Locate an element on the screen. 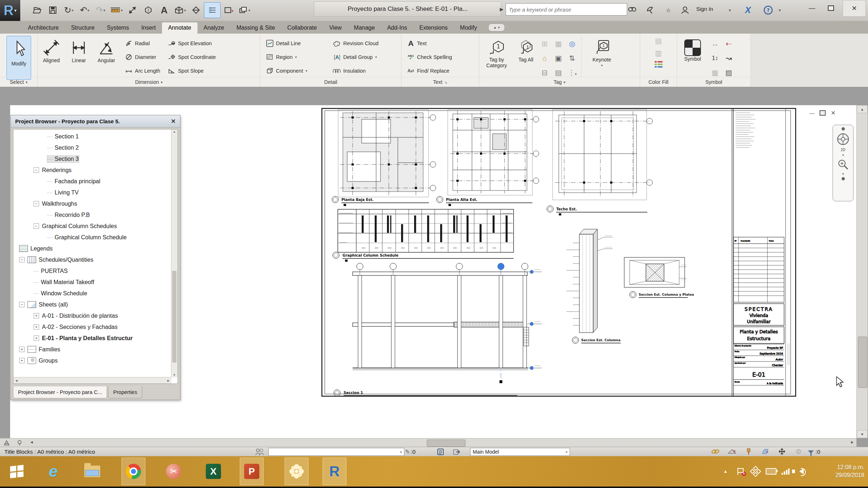  project-browser-titlebar: Project Browser - Proyecto para Clase 5.… is located at coordinates (95, 121).